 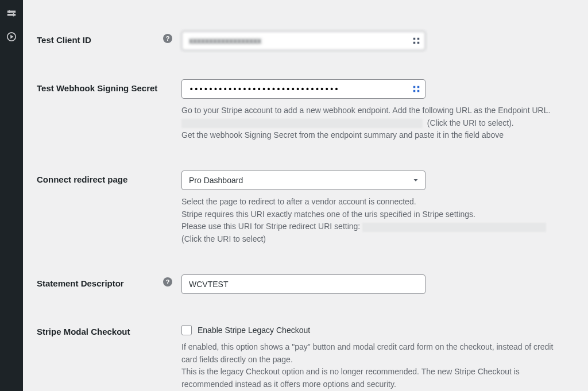 What do you see at coordinates (416, 180) in the screenshot?
I see `chevron-down-icon` at bounding box center [416, 180].